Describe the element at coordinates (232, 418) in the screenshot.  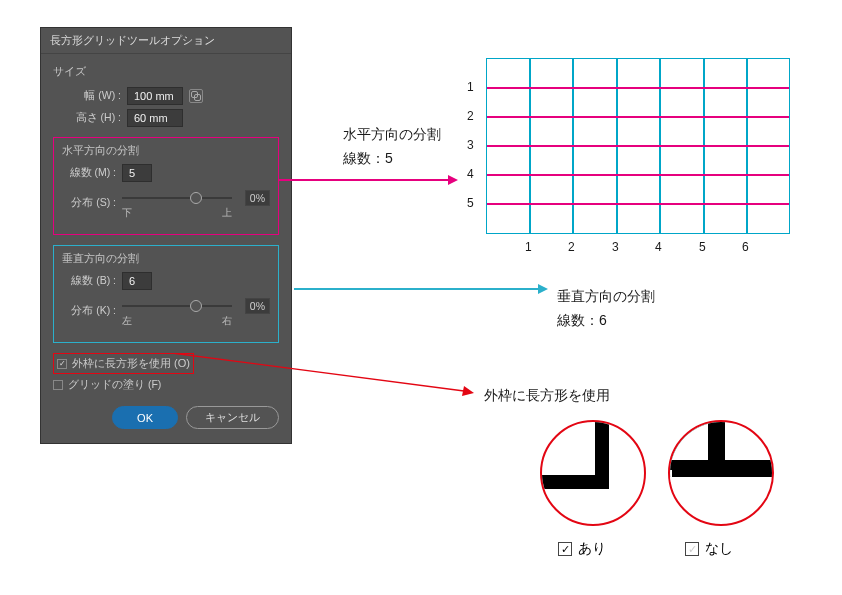
I see `cancel-button: キャンセル` at that location.